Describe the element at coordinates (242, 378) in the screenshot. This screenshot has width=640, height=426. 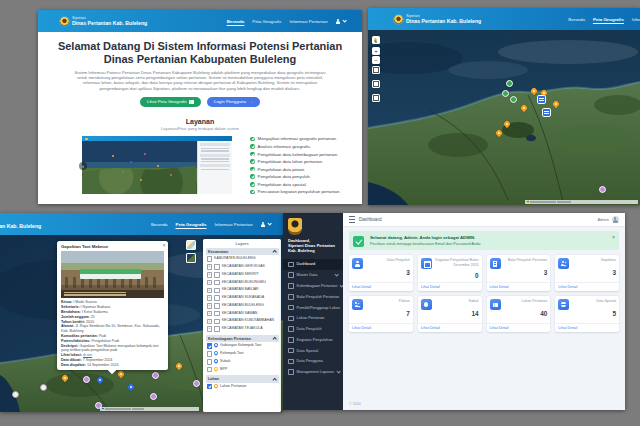
I see `section-lahan: Lahan` at that location.